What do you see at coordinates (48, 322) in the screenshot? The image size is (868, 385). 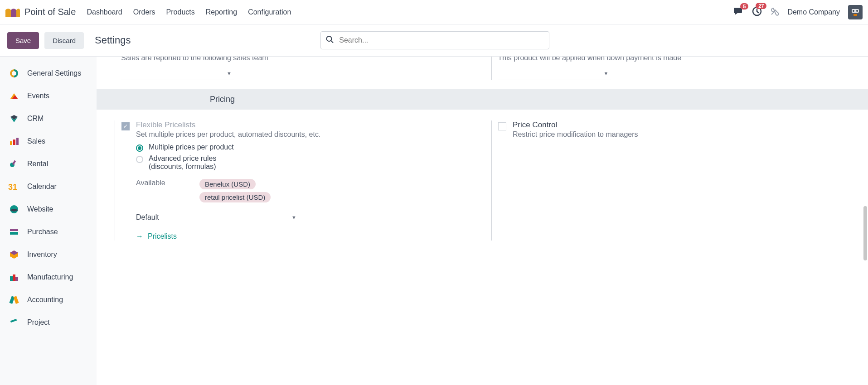 I see `sidebar-item-project: Project` at bounding box center [48, 322].